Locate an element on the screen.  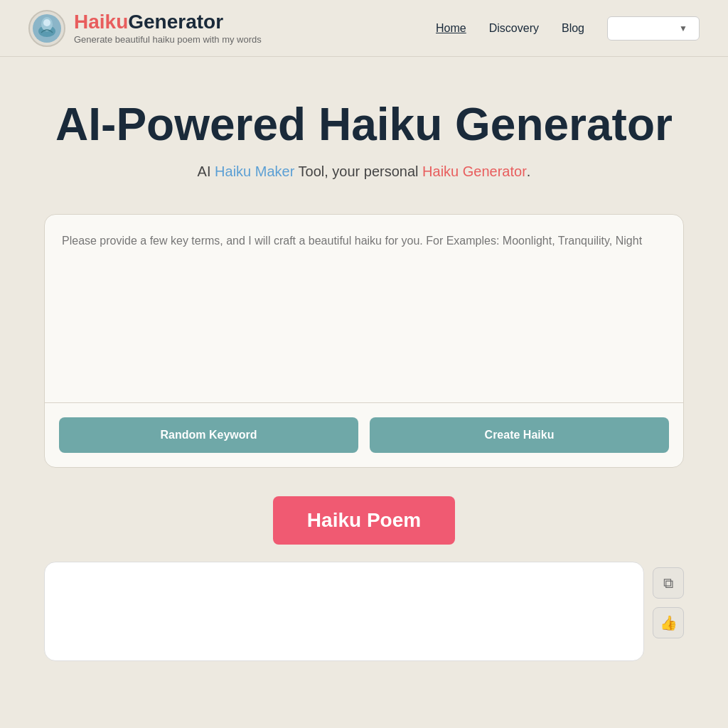
random-keyword-button: Random Keyword is located at coordinates (209, 435).